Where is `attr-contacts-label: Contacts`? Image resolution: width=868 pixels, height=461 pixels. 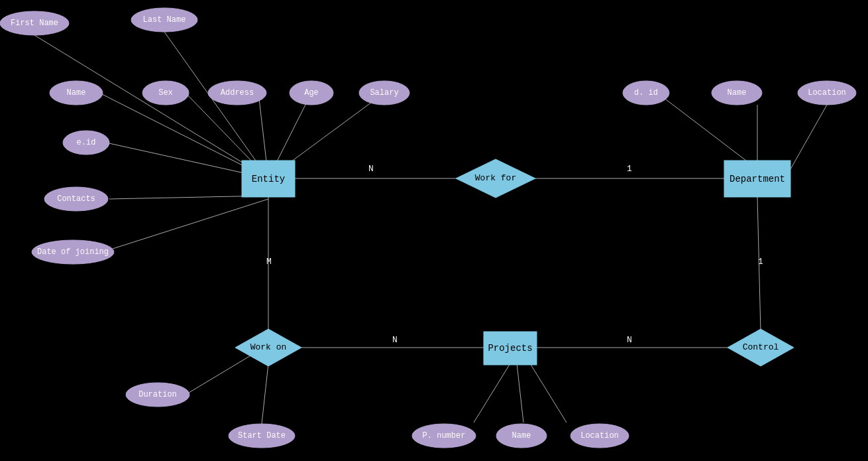
attr-contacts-label: Contacts is located at coordinates (76, 199).